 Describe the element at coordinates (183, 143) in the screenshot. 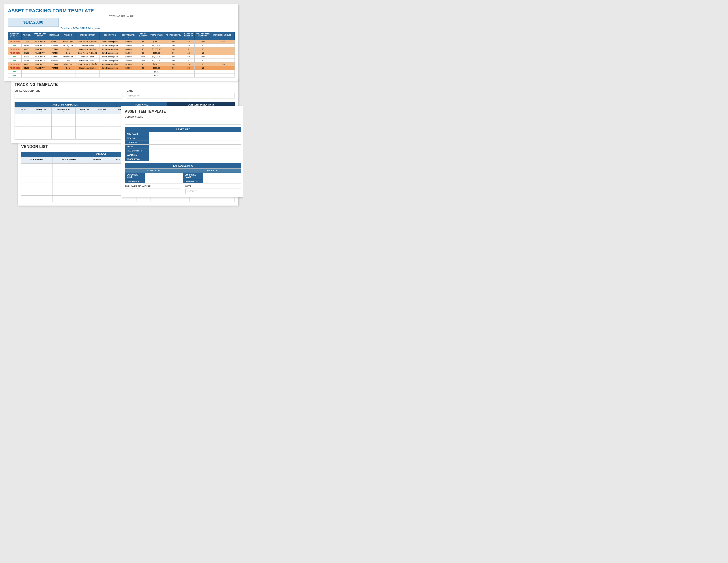

I see `asset-field-row: LOCATION` at that location.